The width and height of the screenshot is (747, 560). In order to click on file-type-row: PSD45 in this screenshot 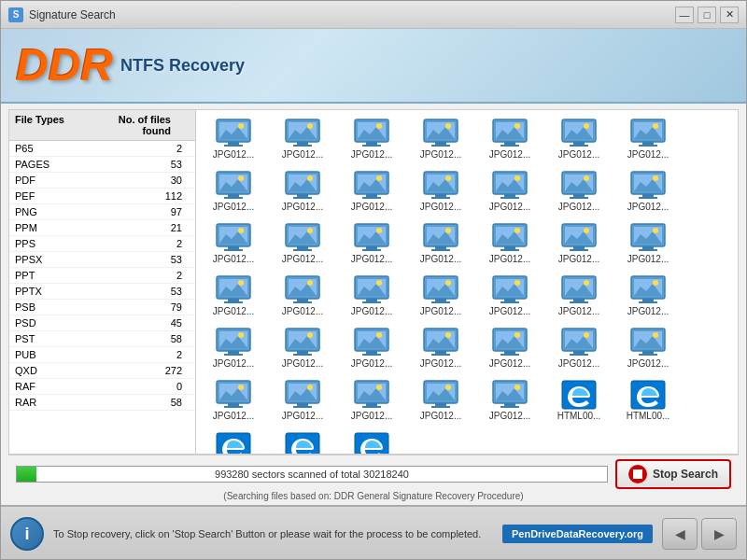, I will do `click(103, 323)`.